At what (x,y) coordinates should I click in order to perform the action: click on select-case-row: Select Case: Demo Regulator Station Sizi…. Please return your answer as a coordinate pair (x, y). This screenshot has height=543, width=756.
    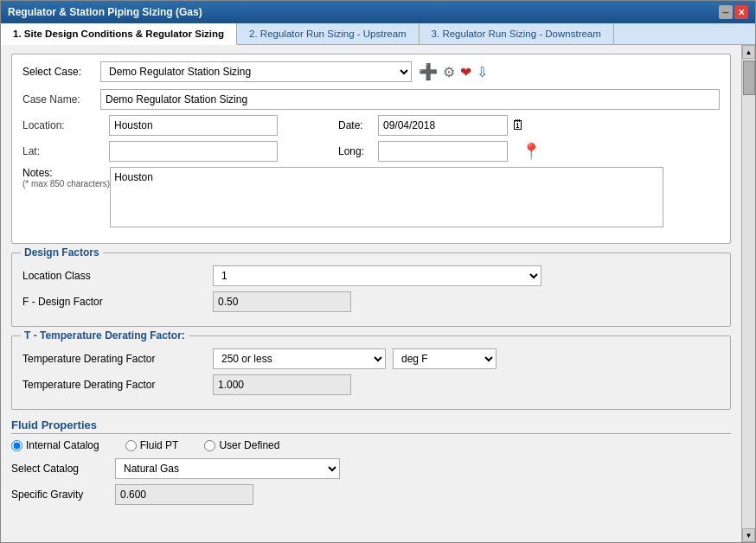
    Looking at the image, I should click on (371, 72).